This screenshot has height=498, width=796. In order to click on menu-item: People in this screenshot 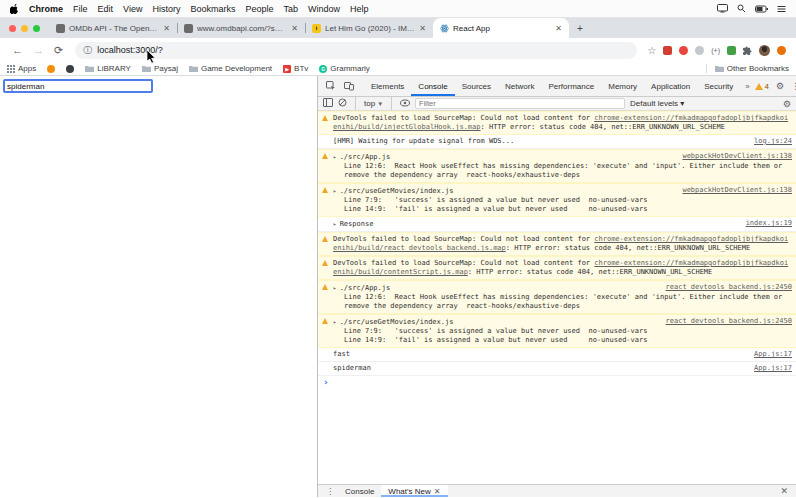, I will do `click(259, 9)`.